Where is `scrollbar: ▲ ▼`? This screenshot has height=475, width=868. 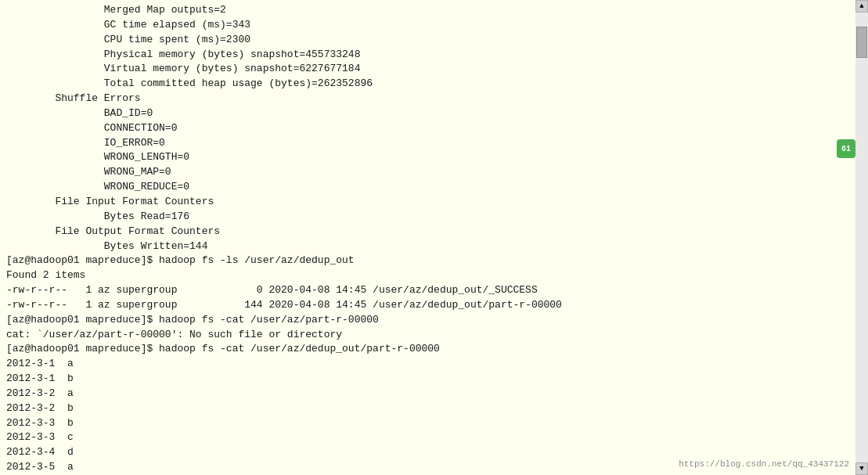 scrollbar: ▲ ▼ is located at coordinates (862, 238).